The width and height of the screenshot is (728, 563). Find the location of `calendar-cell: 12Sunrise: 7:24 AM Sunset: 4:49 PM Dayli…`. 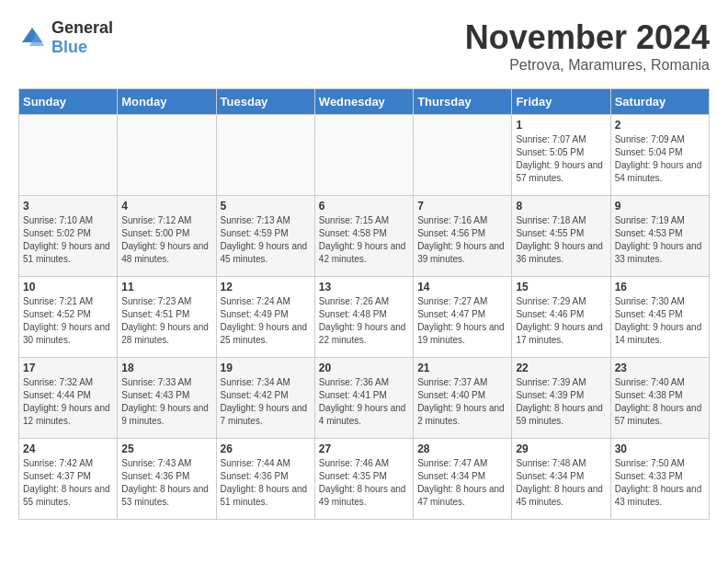

calendar-cell: 12Sunrise: 7:24 AM Sunset: 4:49 PM Dayli… is located at coordinates (265, 317).